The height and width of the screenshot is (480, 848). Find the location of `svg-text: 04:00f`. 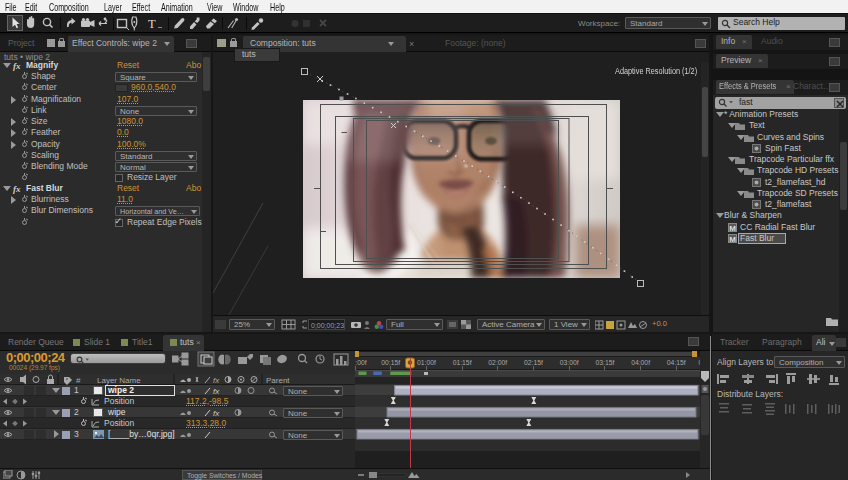

svg-text: 04:00f is located at coordinates (640, 362).